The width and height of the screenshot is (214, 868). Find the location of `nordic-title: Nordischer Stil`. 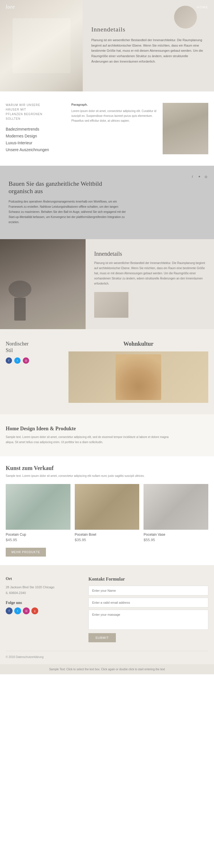

nordic-title: Nordischer Stil is located at coordinates (34, 347).